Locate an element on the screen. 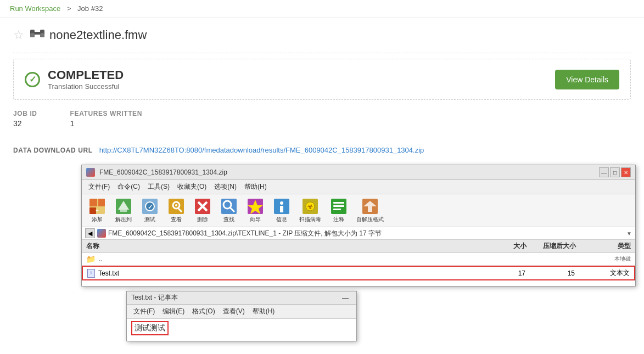 The height and width of the screenshot is (354, 644). winzip-close-button: ✕ is located at coordinates (626, 172).